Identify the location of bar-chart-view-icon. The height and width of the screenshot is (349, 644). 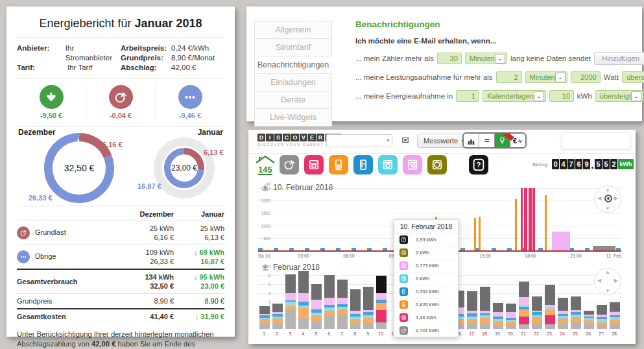
(471, 140).